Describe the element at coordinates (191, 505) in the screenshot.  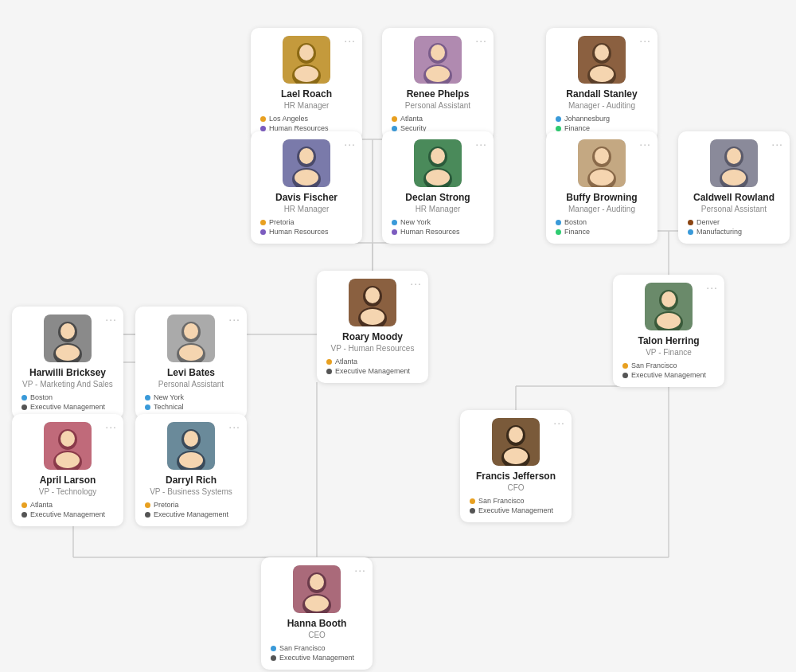
I see `tag-darryl-0: Pretoria` at that location.